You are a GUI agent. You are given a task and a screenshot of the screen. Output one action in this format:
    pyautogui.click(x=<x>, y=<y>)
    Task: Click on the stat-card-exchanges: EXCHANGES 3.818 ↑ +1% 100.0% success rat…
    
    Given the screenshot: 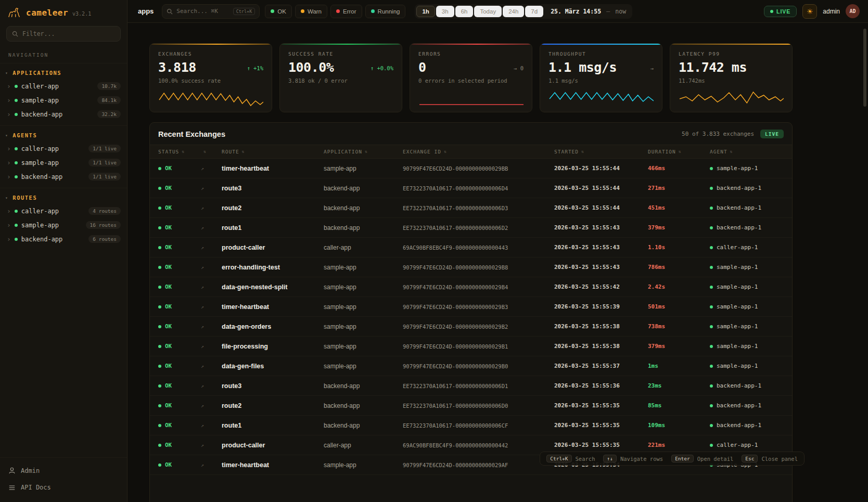 What is the action you would take?
    pyautogui.click(x=211, y=78)
    